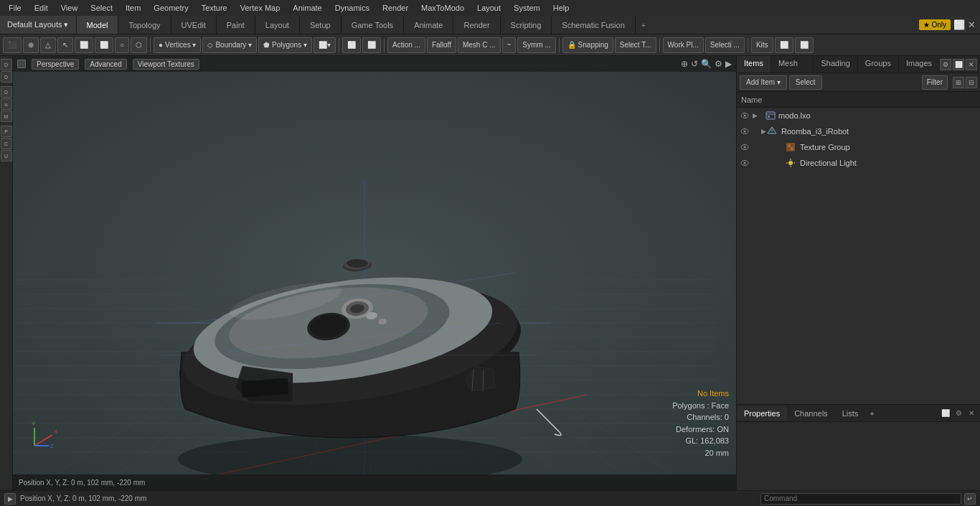 This screenshot has height=506, width=980. Describe the element at coordinates (139, 45) in the screenshot. I see `toolbar-hex-icon: ⬡` at that location.